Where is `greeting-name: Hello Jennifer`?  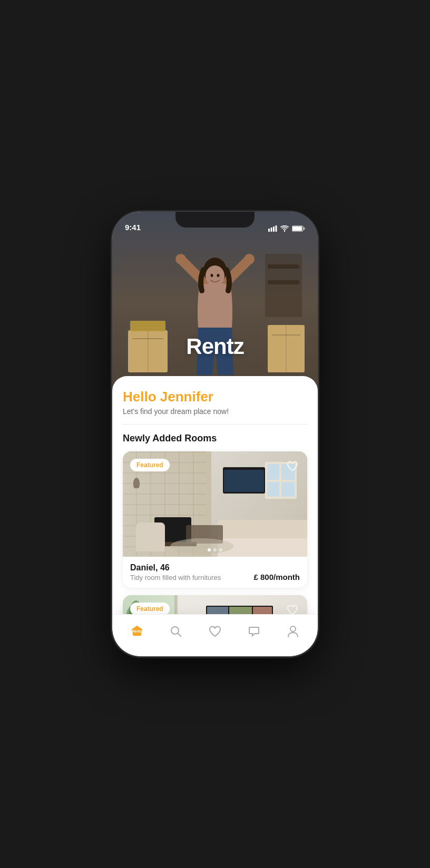
greeting-name: Hello Jennifer is located at coordinates (215, 397).